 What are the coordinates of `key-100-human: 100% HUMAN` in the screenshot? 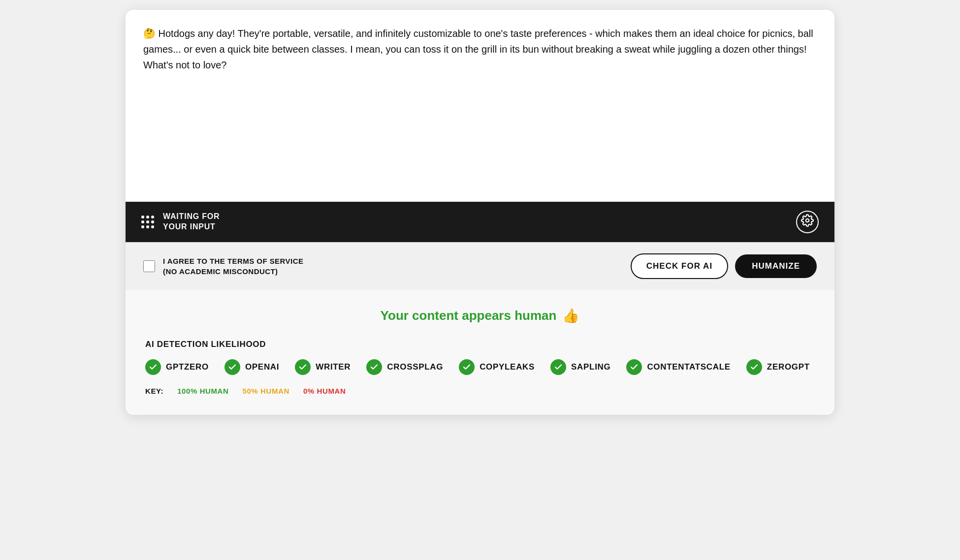 It's located at (203, 391).